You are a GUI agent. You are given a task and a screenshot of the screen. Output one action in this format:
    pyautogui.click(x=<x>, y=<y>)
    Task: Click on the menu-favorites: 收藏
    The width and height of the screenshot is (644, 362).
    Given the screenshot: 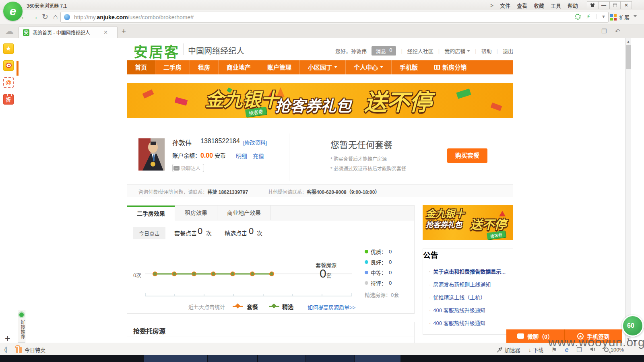 What is the action you would take?
    pyautogui.click(x=539, y=6)
    